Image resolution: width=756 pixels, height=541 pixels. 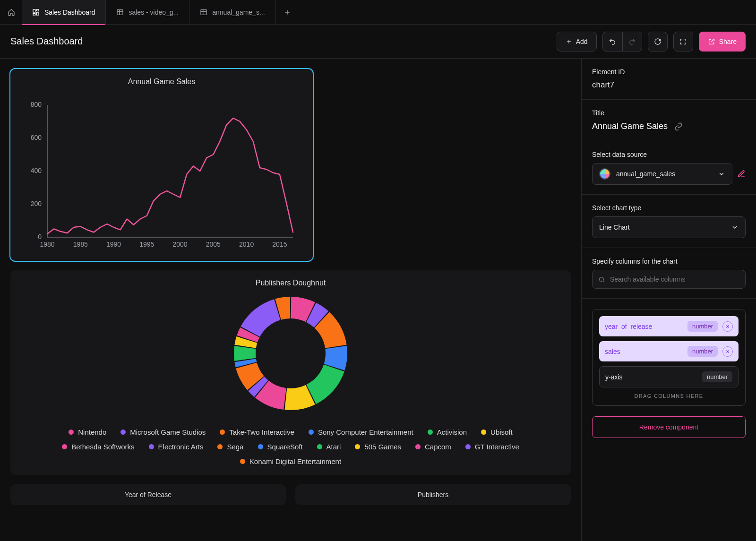 What do you see at coordinates (669, 221) in the screenshot?
I see `section-charttype: Select chart type Line Chart` at bounding box center [669, 221].